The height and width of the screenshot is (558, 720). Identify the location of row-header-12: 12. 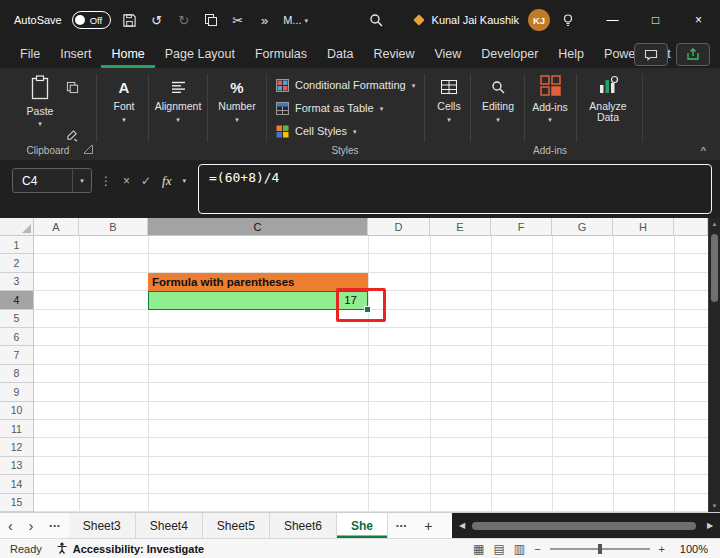
(17, 447).